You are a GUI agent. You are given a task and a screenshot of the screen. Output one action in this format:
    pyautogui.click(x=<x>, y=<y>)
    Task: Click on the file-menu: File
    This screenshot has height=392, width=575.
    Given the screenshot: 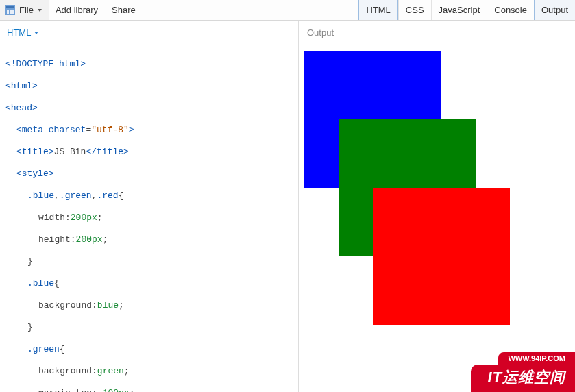 What is the action you would take?
    pyautogui.click(x=25, y=10)
    